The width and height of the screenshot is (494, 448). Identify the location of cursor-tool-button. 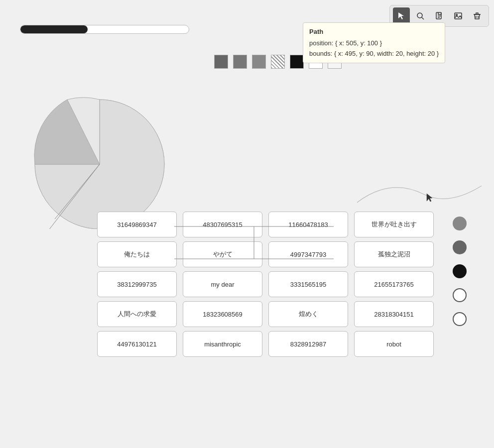
(401, 16).